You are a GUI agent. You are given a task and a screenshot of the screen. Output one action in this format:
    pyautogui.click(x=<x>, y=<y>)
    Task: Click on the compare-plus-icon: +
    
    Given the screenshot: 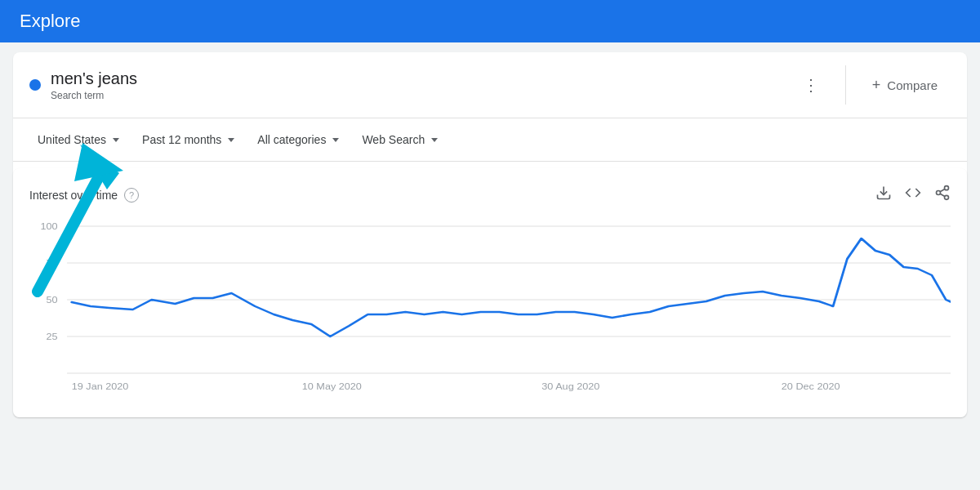 What is the action you would take?
    pyautogui.click(x=877, y=85)
    